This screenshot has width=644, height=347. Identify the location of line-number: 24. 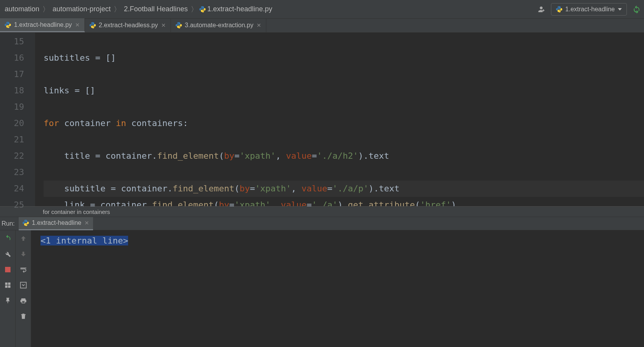
(12, 189).